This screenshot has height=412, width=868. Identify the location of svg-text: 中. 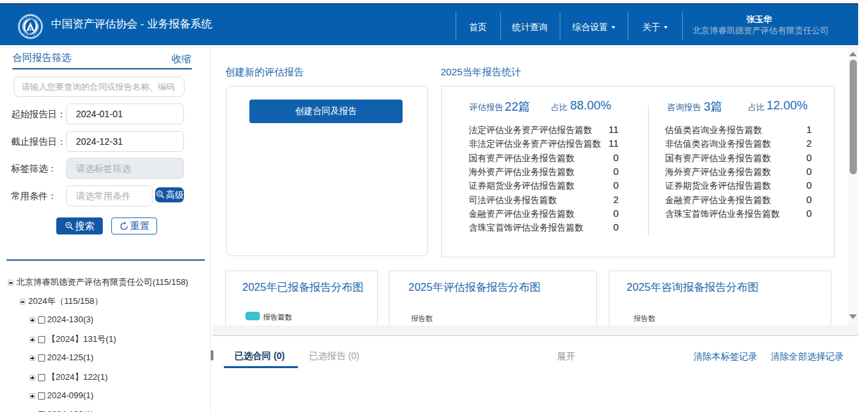
(24, 20).